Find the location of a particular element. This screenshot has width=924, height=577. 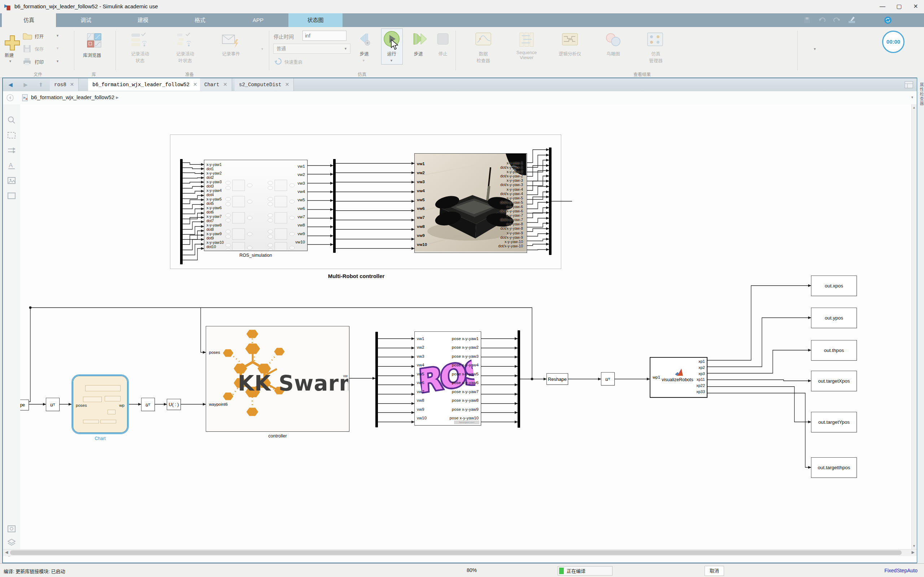

outport-targetxpos: out.targetXpos is located at coordinates (834, 381).